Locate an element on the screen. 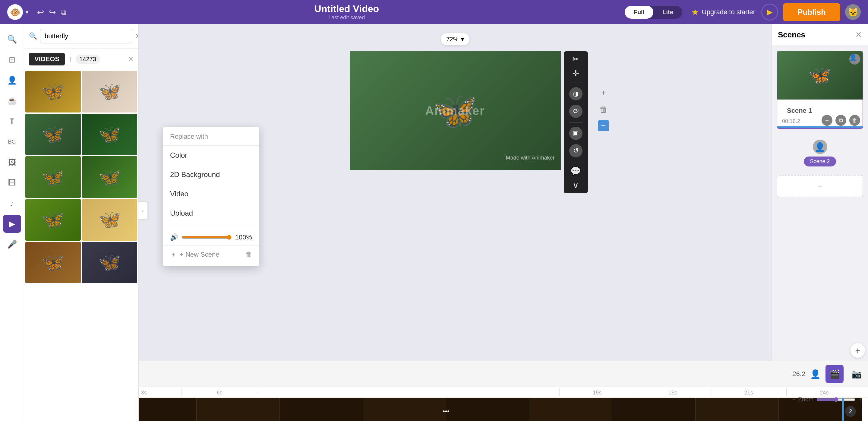 The width and height of the screenshot is (868, 421). timeline-camera-button: 📷 is located at coordinates (857, 374).